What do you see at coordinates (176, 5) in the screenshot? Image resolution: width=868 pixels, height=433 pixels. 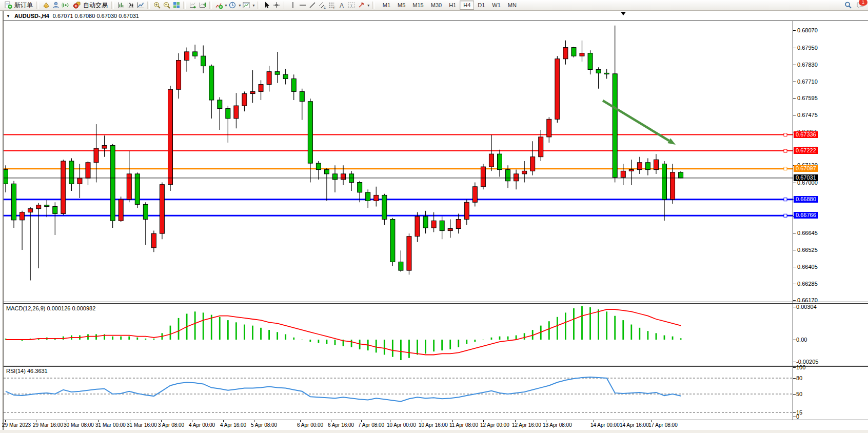 I see `tile-windows-icon` at bounding box center [176, 5].